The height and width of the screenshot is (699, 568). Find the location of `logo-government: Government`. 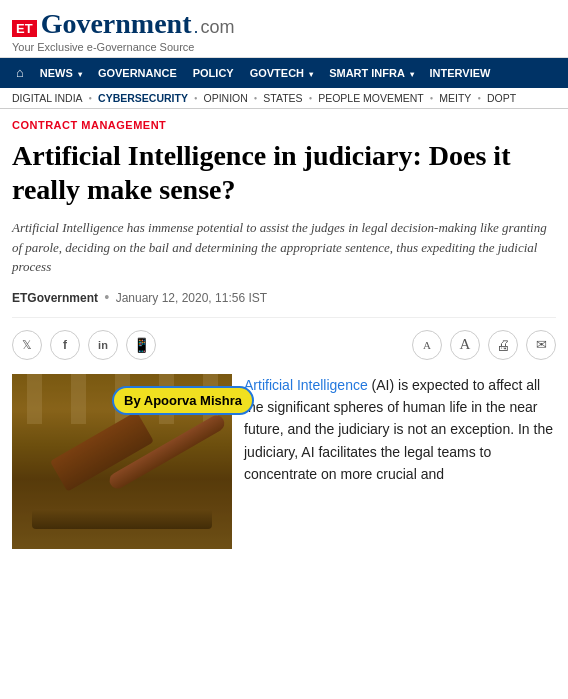

logo-government: Government is located at coordinates (116, 24).